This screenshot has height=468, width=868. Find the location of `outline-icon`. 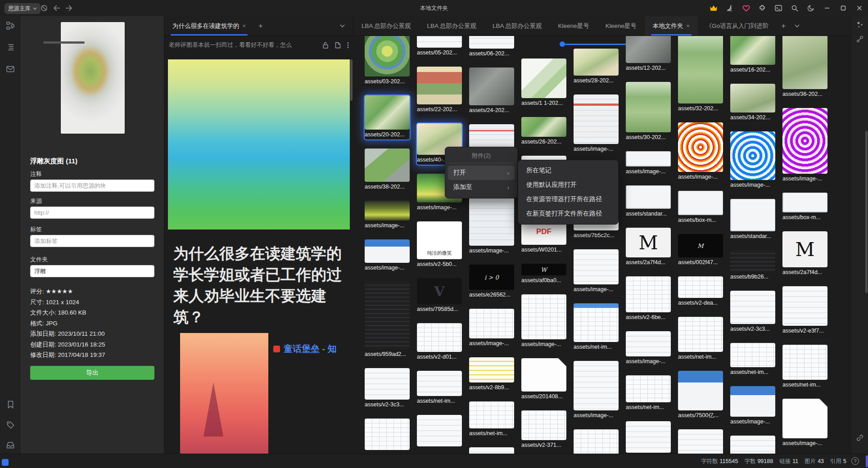

outline-icon is located at coordinates (10, 47).